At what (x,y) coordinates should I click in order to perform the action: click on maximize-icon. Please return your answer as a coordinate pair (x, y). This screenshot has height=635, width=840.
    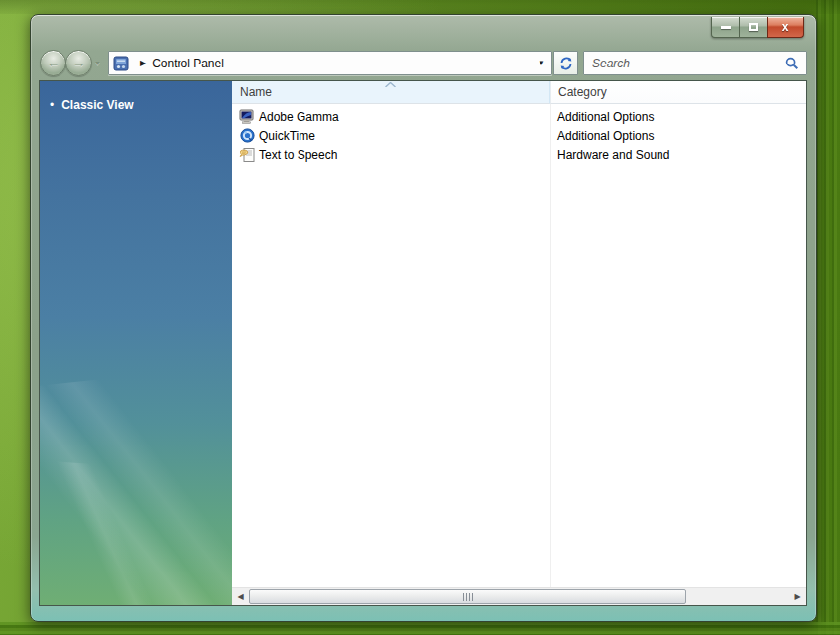
    Looking at the image, I should click on (754, 27).